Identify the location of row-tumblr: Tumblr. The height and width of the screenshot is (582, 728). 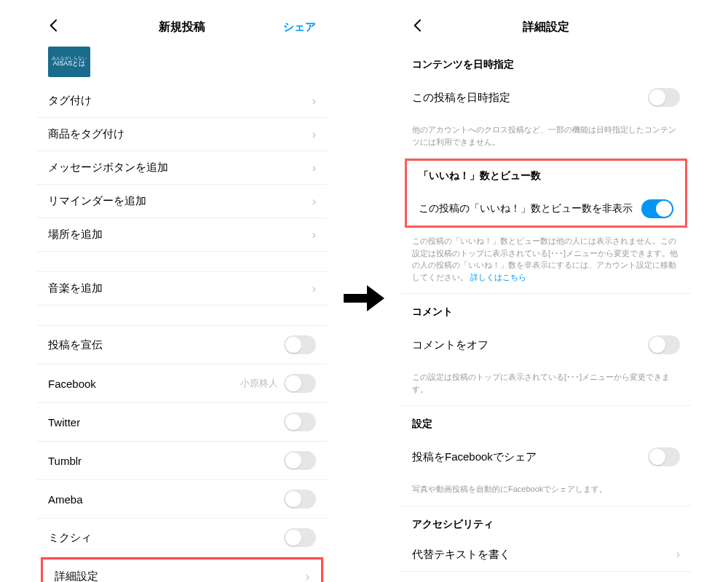
(182, 461).